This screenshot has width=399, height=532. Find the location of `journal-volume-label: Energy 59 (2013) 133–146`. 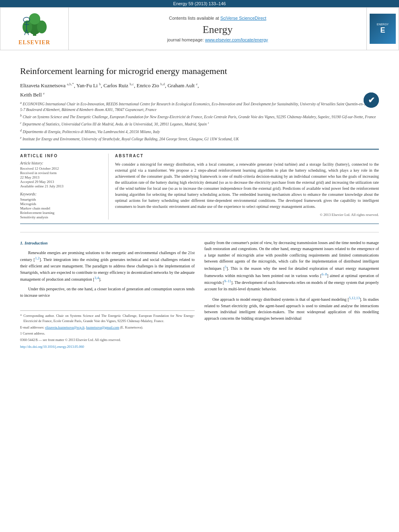

journal-volume-label: Energy 59 (2013) 133–146 is located at coordinates (200, 4).